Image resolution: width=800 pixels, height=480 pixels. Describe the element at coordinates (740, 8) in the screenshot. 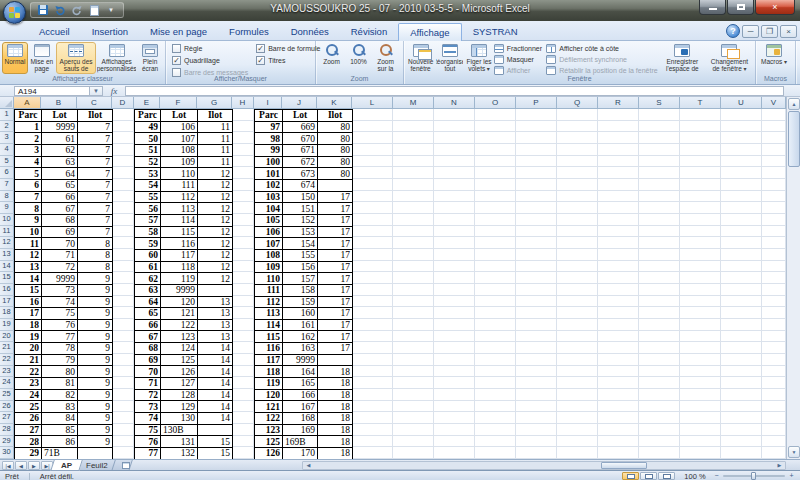

I see `maximize-button` at that location.